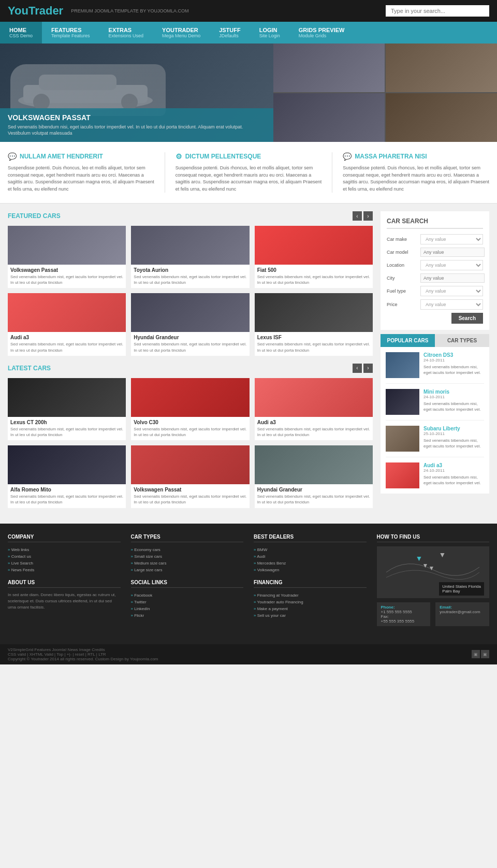  I want to click on footer-dealer-link-4: Volkswagen, so click(310, 570).